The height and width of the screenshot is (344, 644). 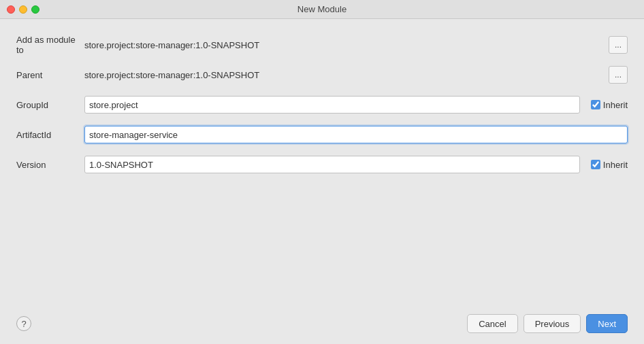 What do you see at coordinates (11, 10) in the screenshot?
I see `close-button` at bounding box center [11, 10].